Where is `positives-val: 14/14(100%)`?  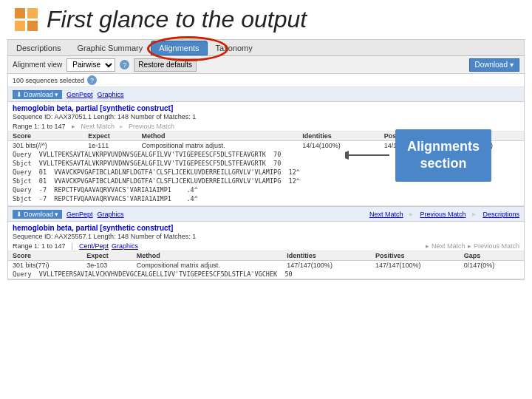 positives-val: 14/14(100%) is located at coordinates (421, 146).